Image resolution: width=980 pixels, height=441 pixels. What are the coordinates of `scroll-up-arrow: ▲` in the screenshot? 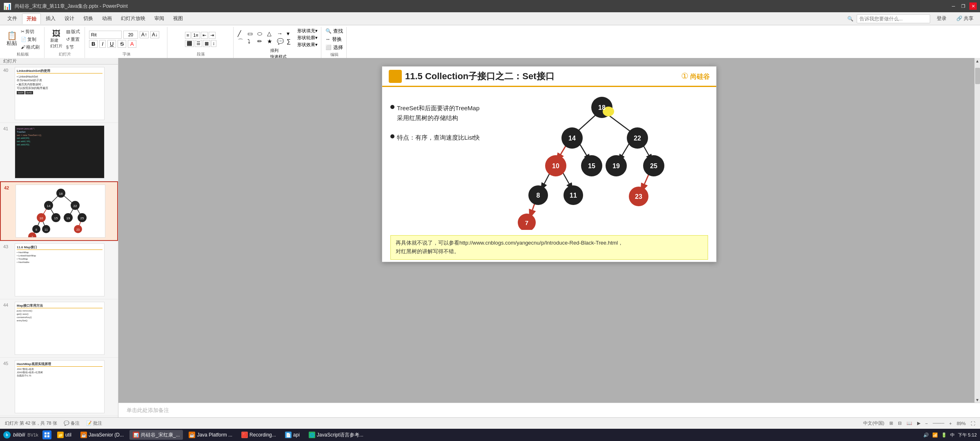 It's located at (978, 61).